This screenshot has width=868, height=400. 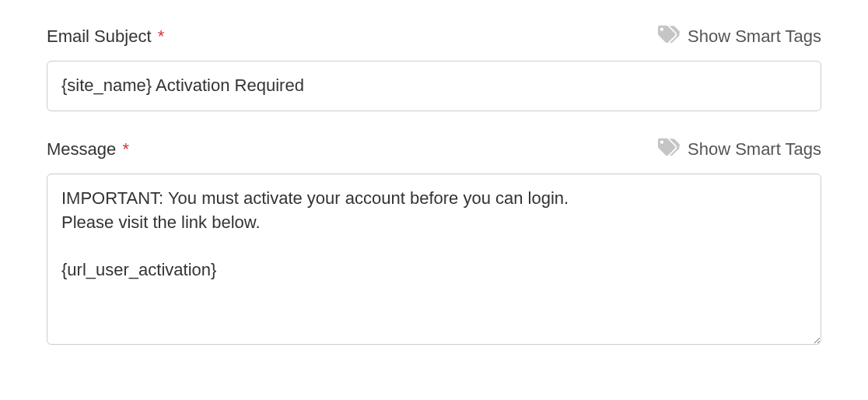 I want to click on message-label-row: Message * Show Smart Tags, so click(x=434, y=149).